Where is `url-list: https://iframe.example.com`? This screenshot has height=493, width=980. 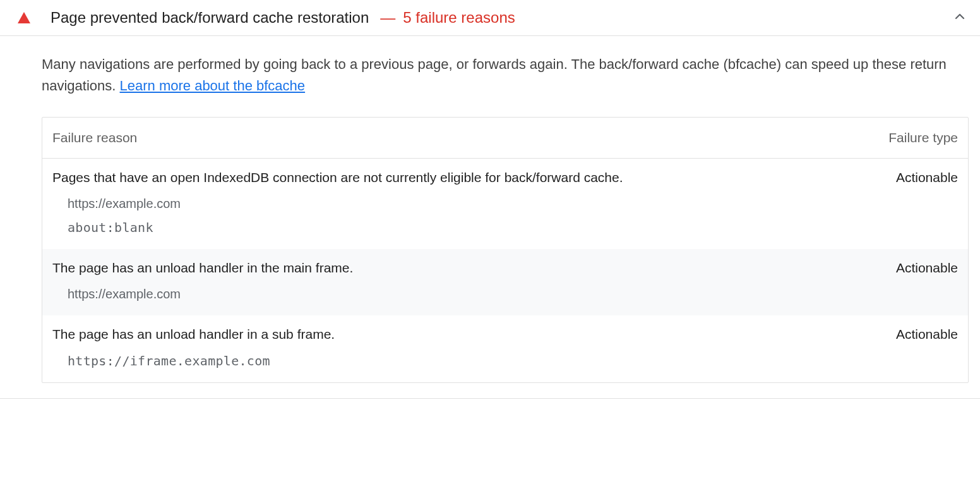
url-list: https://iframe.example.com is located at coordinates (505, 361).